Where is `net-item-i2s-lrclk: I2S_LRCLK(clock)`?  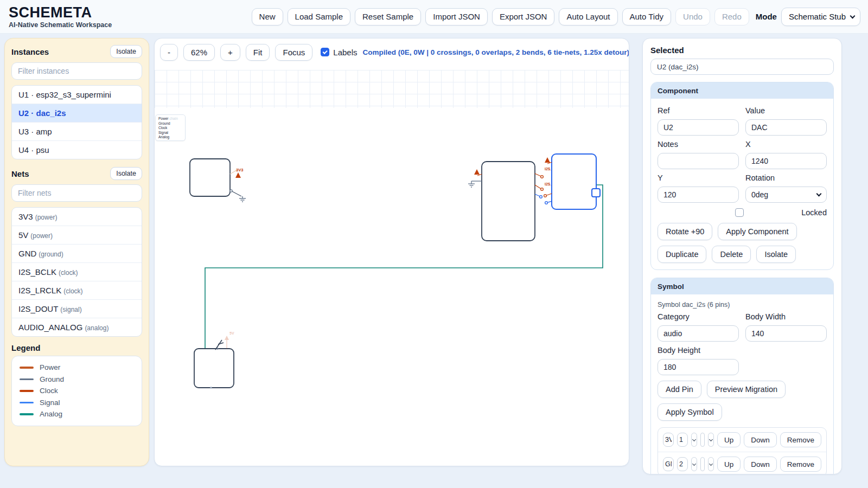 net-item-i2s-lrclk: I2S_LRCLK(clock) is located at coordinates (77, 290).